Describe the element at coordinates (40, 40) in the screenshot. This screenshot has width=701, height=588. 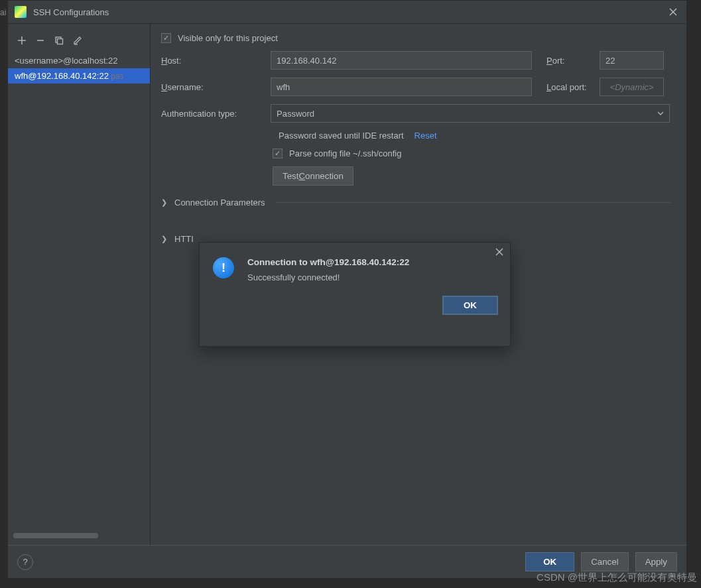
I see `remove-icon` at that location.